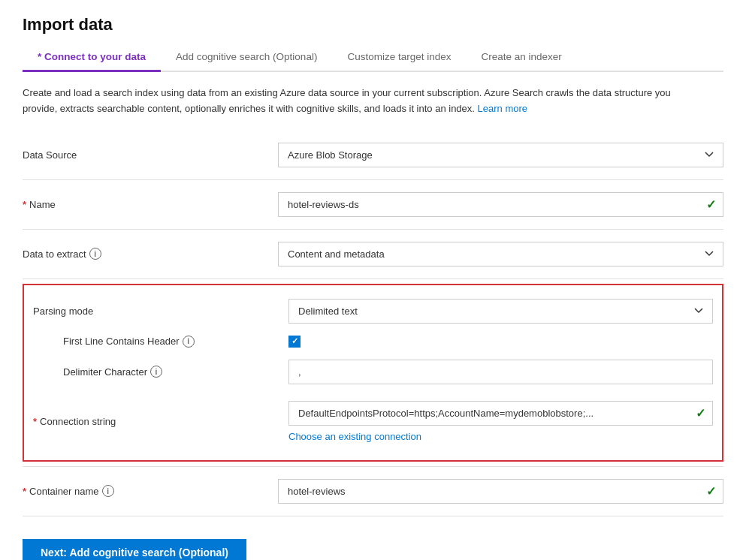 This screenshot has height=560, width=746. I want to click on choose-connection-link: Choose an existing connection, so click(355, 437).